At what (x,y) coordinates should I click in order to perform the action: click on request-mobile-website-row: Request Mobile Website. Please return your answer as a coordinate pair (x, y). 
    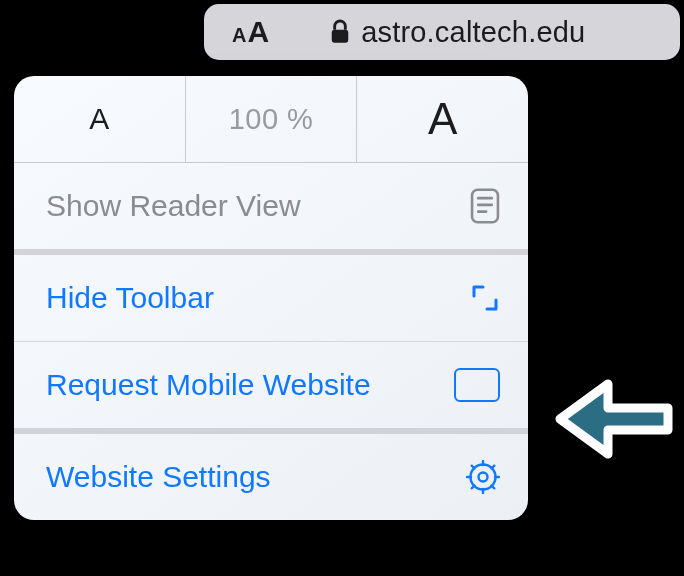
    Looking at the image, I should click on (271, 388).